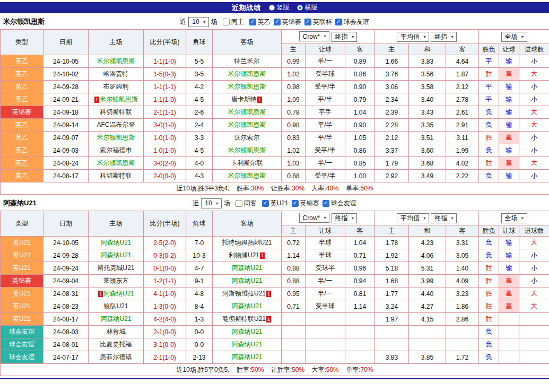 This screenshot has height=392, width=549. What do you see at coordinates (247, 242) in the screenshot?
I see `team-name: 托特纳姆热刺U21` at bounding box center [247, 242].